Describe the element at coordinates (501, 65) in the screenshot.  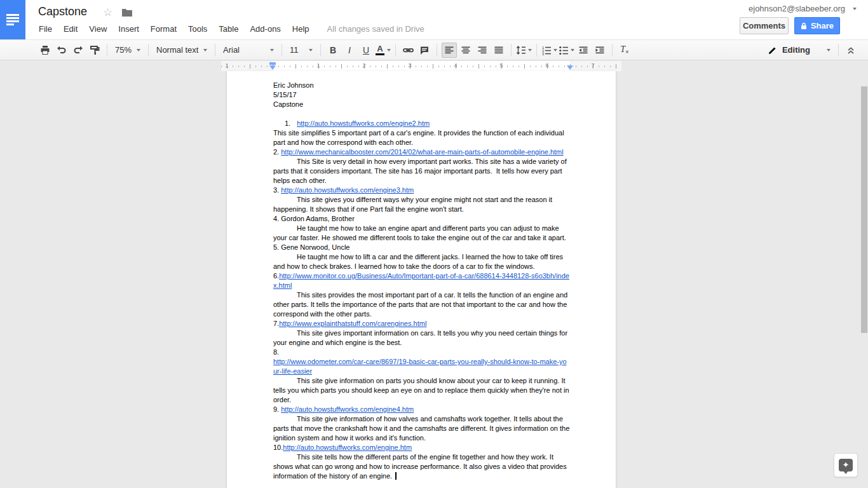
I see `ruler-number: 5` at that location.